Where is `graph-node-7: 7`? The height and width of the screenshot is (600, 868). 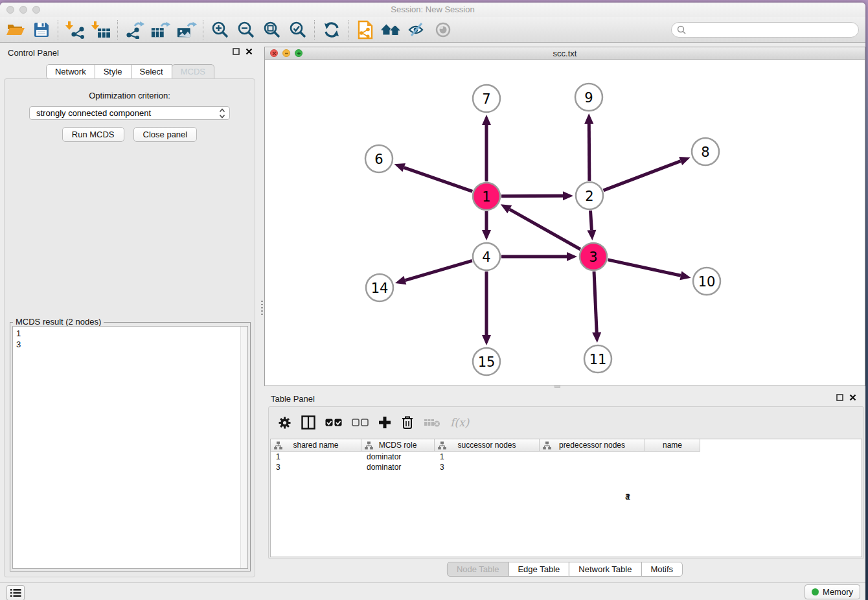 graph-node-7: 7 is located at coordinates (486, 98).